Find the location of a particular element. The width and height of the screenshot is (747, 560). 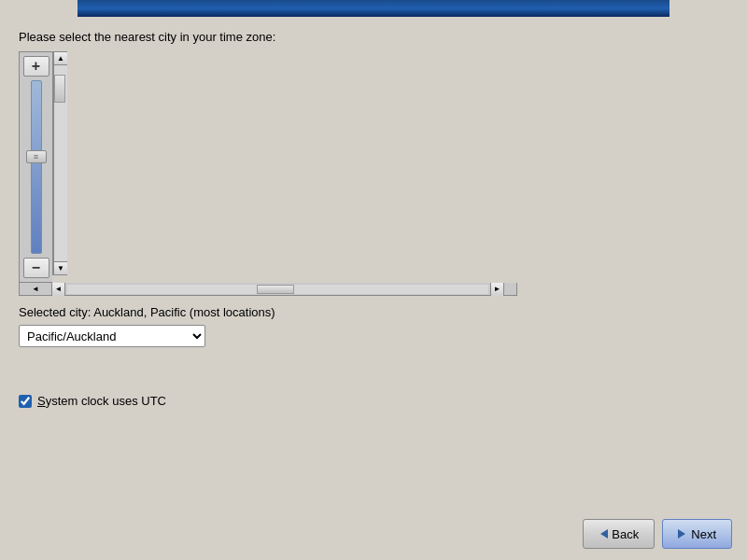

utc-label: System clock uses UTC is located at coordinates (102, 401).